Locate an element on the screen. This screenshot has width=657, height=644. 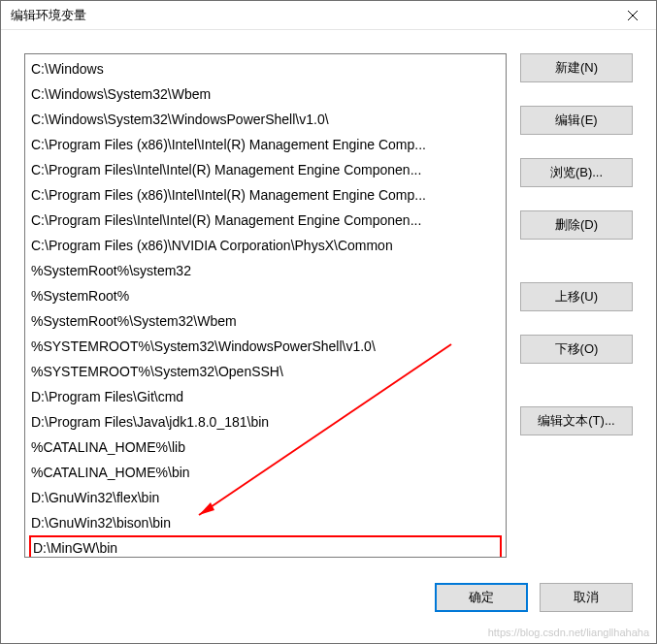
list-item: %SystemRoot%\System32\Wbem is located at coordinates (266, 321).